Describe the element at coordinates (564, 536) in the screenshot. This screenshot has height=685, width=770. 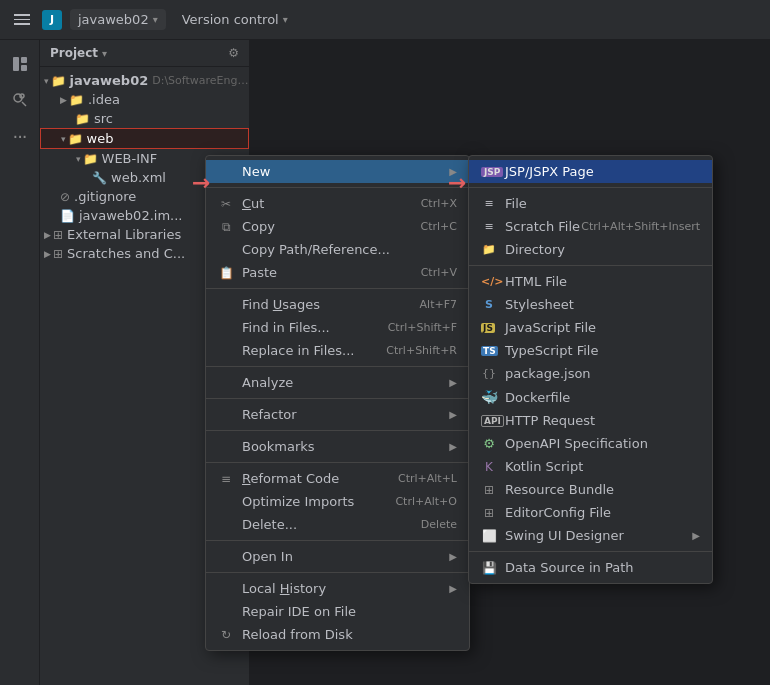
I see `sub-menu-label-swing: Swing UI Designer` at that location.